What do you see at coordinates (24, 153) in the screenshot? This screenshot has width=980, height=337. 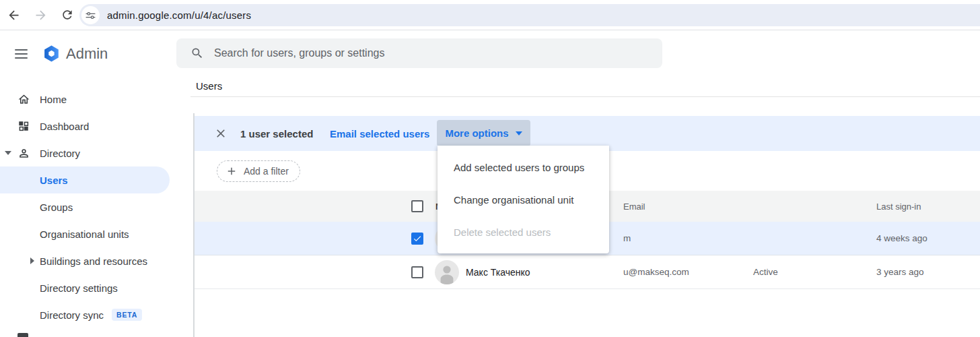 I see `person-icon` at bounding box center [24, 153].